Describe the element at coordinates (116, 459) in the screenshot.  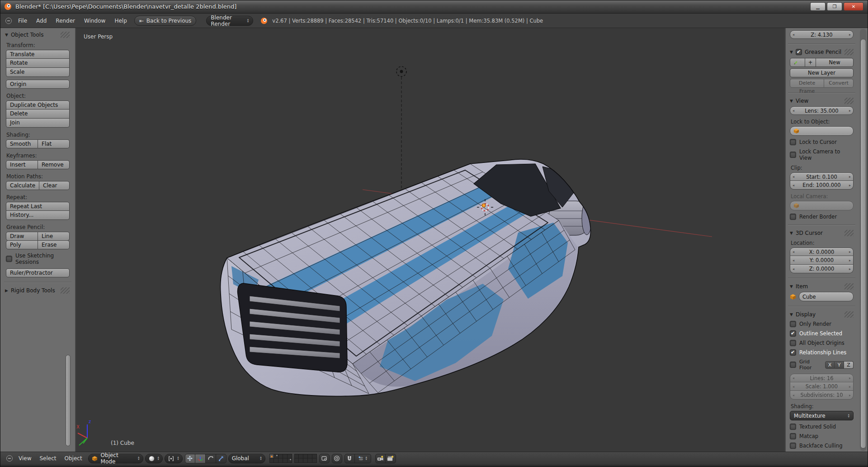
I see `mode-dropdown: Object Mode ▴▾` at that location.